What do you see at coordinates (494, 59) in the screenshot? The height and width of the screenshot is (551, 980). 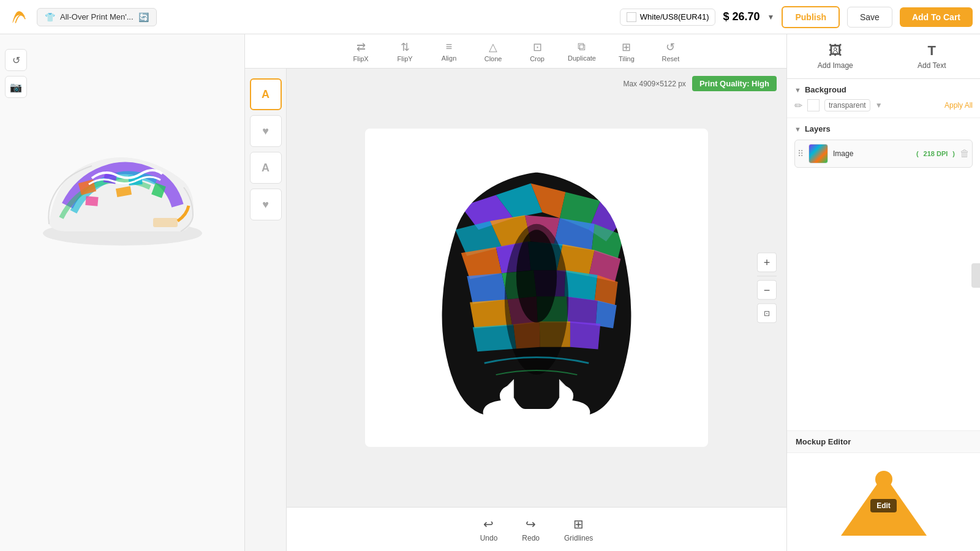 I see `clone-label: Clone` at bounding box center [494, 59].